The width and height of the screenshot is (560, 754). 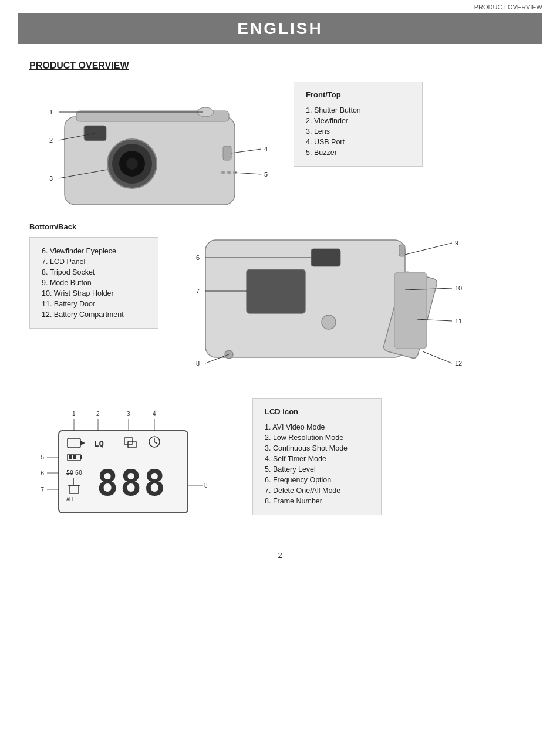 What do you see at coordinates (317, 457) in the screenshot?
I see `lcd-icon-box: LCD Icon 1. AVI Video Mode 2. Low Resolu…` at bounding box center [317, 457].